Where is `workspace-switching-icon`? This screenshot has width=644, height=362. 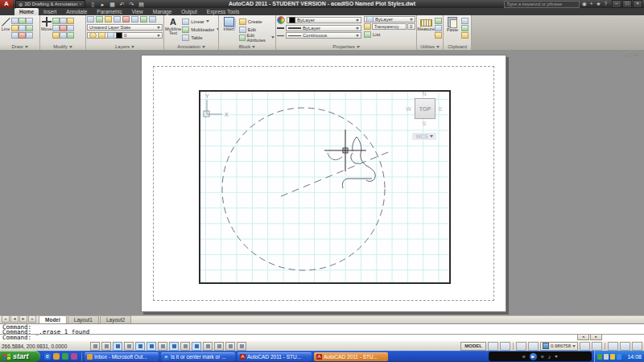 workspace-switching-icon is located at coordinates (613, 346).